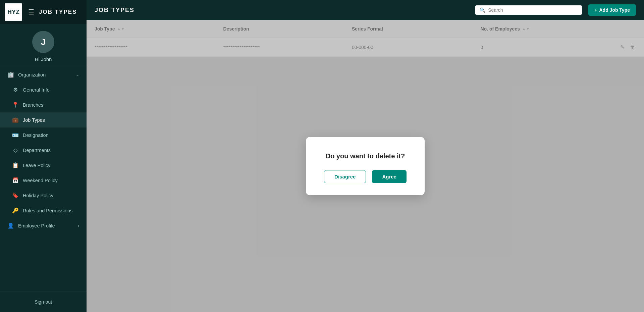  What do you see at coordinates (15, 195) in the screenshot?
I see `holiday-policy-icon: 🔖` at bounding box center [15, 195].